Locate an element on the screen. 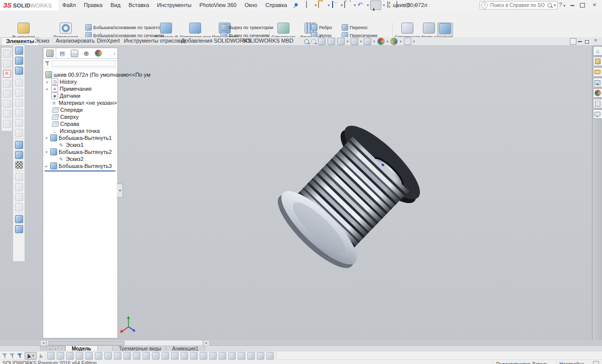 This screenshot has height=364, width=602. menu-view: Вид is located at coordinates (115, 5).